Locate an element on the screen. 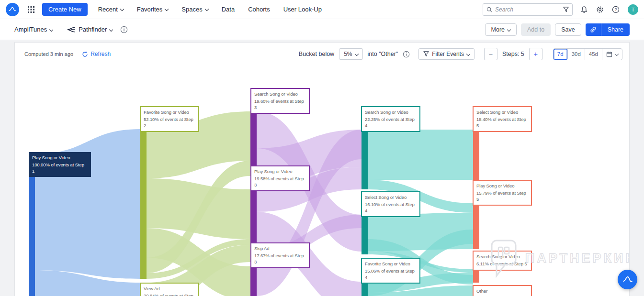  save-button: Save is located at coordinates (568, 30).